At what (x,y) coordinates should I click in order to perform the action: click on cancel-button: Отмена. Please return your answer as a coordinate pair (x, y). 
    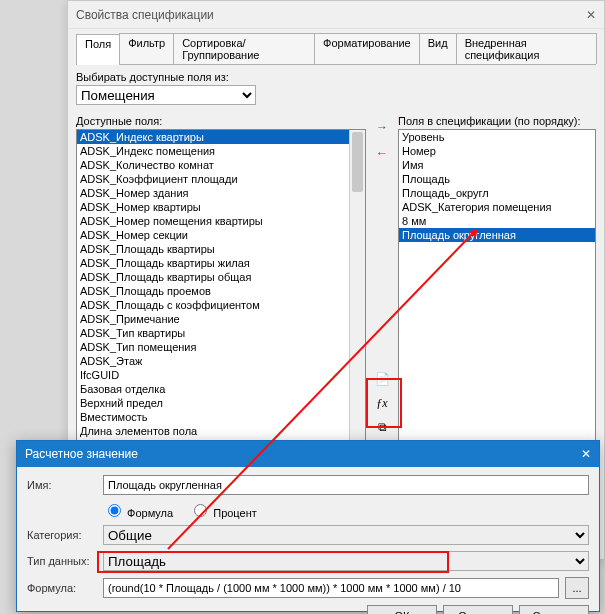
    Looking at the image, I should click on (478, 610).